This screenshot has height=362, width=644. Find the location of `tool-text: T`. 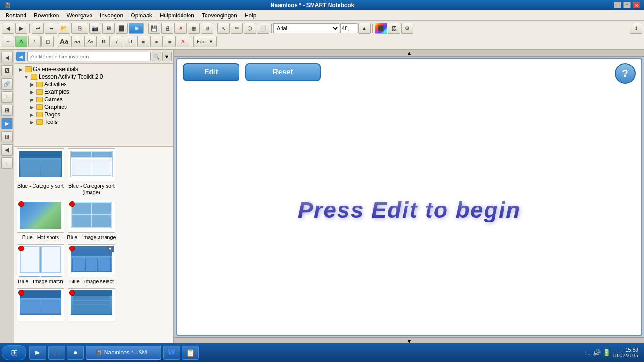

tool-text: T is located at coordinates (7, 97).